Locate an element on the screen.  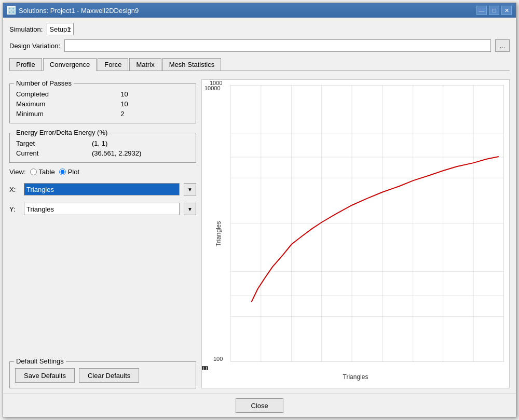
minimize-button: — is located at coordinates (482, 10).